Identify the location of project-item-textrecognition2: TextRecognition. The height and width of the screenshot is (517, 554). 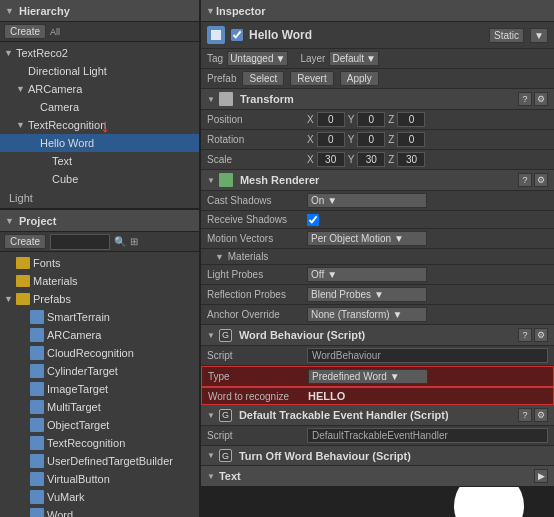
(100, 443).